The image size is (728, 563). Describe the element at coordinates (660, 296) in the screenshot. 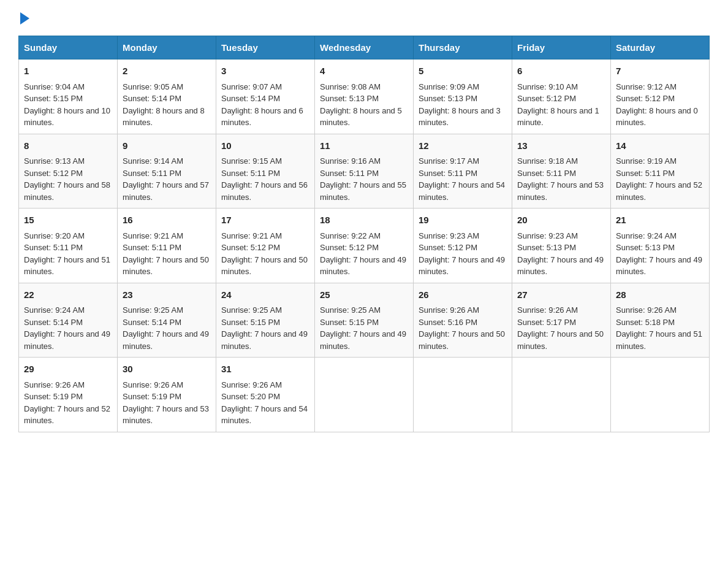

I see `day-number: 28` at that location.